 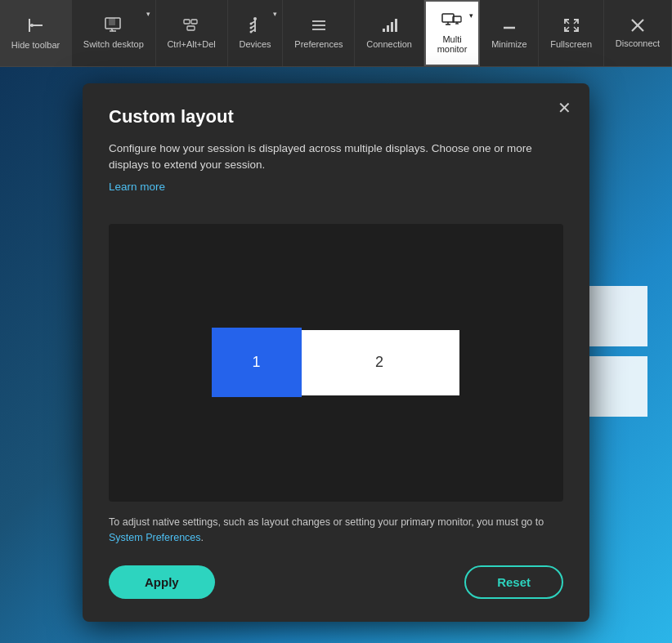 I want to click on minimize-label: Minimize, so click(x=508, y=44).